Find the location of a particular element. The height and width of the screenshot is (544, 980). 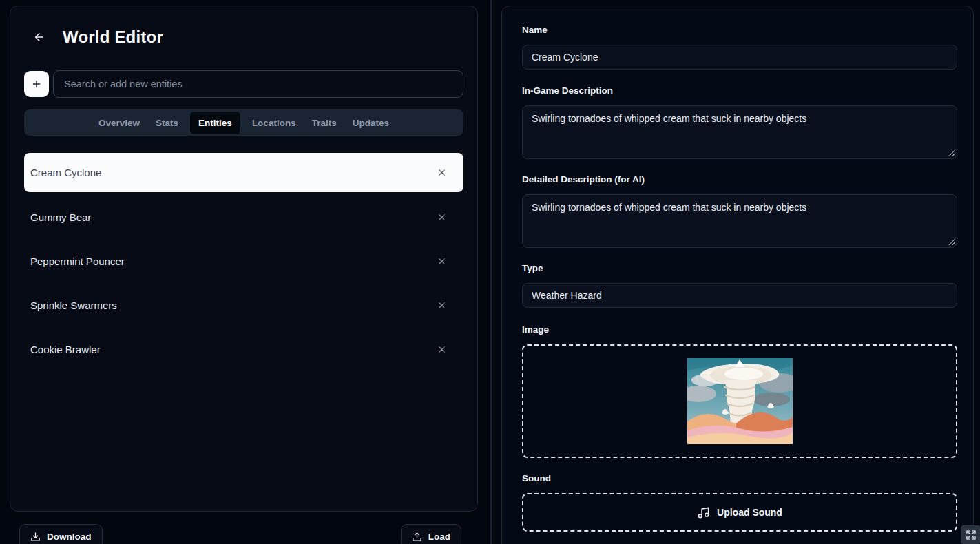

arrow-left-icon is located at coordinates (39, 37).